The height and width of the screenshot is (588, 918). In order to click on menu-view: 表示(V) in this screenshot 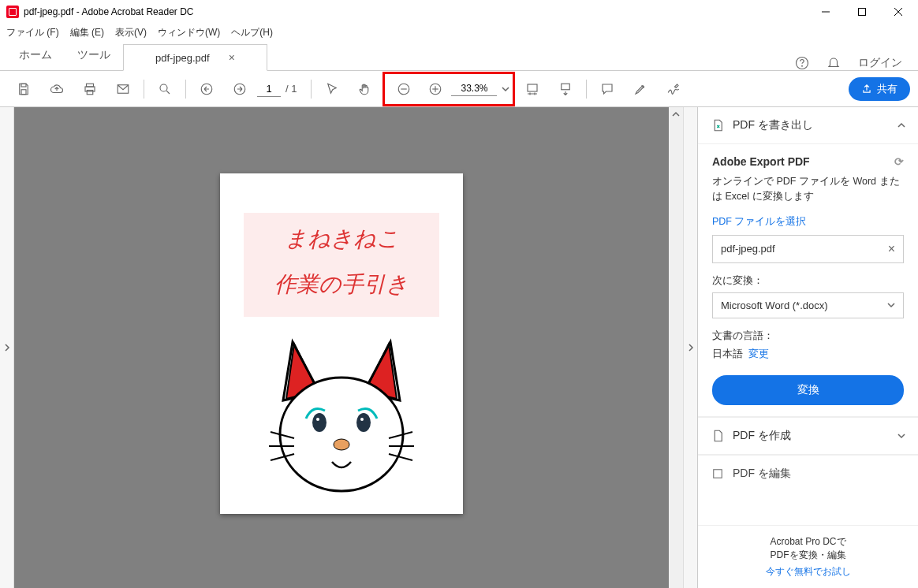, I will do `click(131, 33)`.